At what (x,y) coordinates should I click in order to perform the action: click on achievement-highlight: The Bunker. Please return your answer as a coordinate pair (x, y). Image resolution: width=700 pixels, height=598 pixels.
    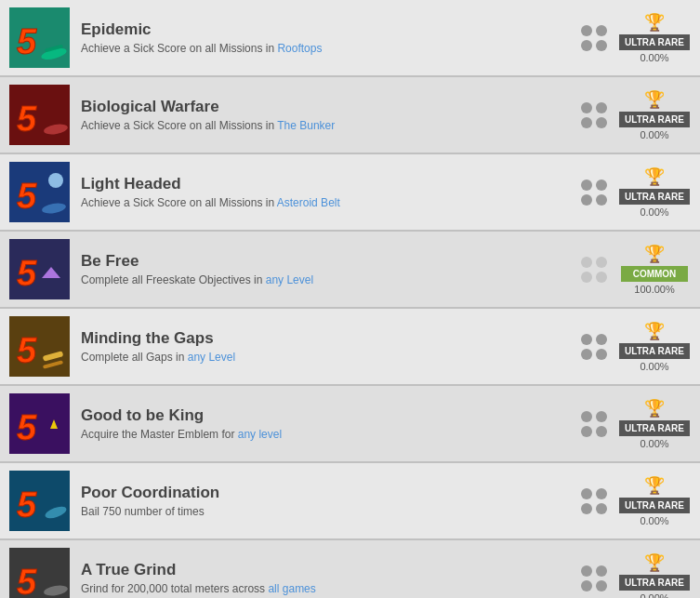
    Looking at the image, I should click on (306, 126).